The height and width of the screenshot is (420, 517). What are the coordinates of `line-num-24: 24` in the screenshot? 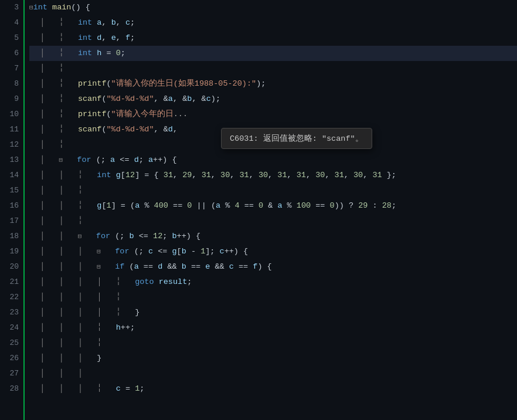 It's located at (9, 328).